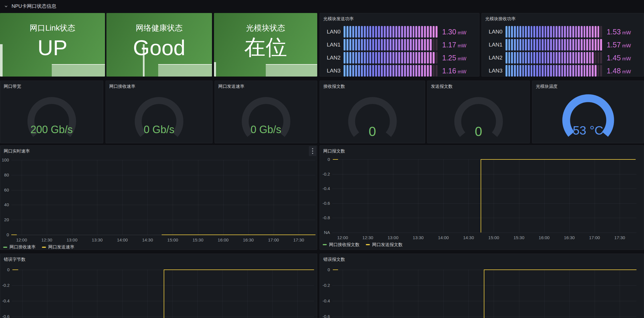 This screenshot has height=318, width=644. What do you see at coordinates (5, 316) in the screenshot?
I see `y-axis-label: -0.6` at bounding box center [5, 316].